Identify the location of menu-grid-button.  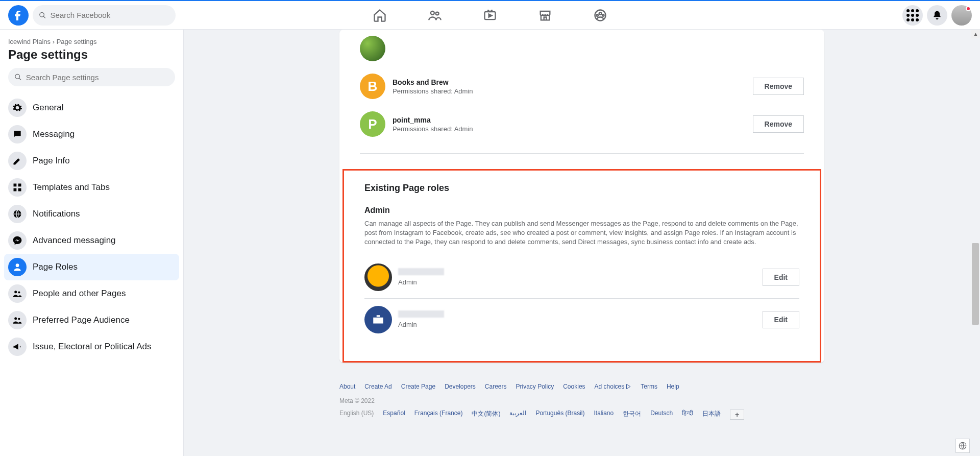
(913, 15).